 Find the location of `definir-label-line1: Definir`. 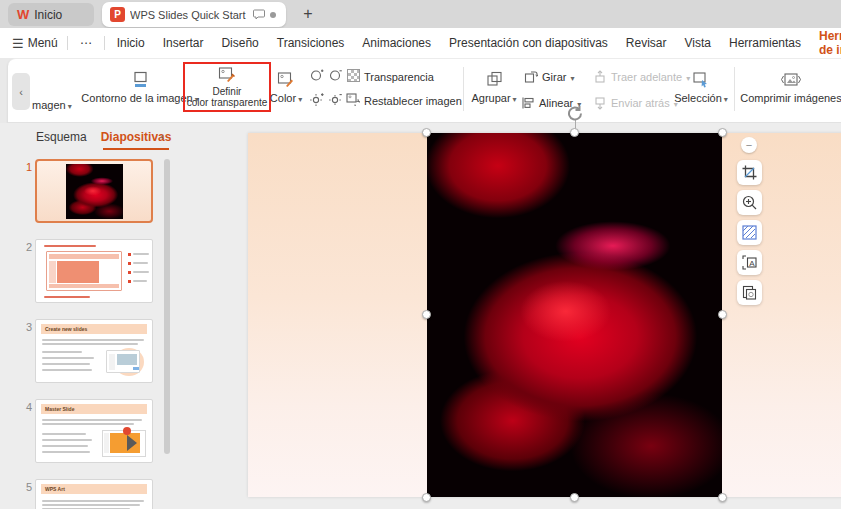

definir-label-line1: Definir is located at coordinates (228, 92).